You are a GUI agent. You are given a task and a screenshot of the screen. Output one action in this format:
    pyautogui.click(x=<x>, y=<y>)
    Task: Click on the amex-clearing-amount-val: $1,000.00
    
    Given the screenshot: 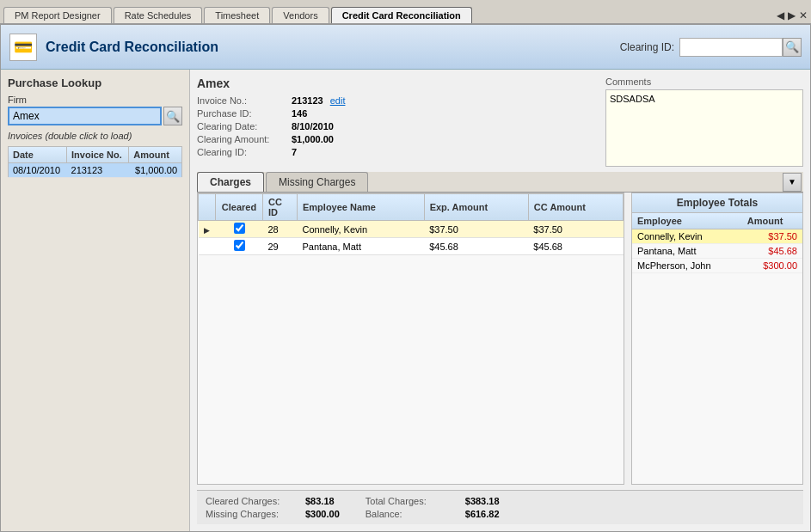 What is the action you would take?
    pyautogui.click(x=313, y=139)
    